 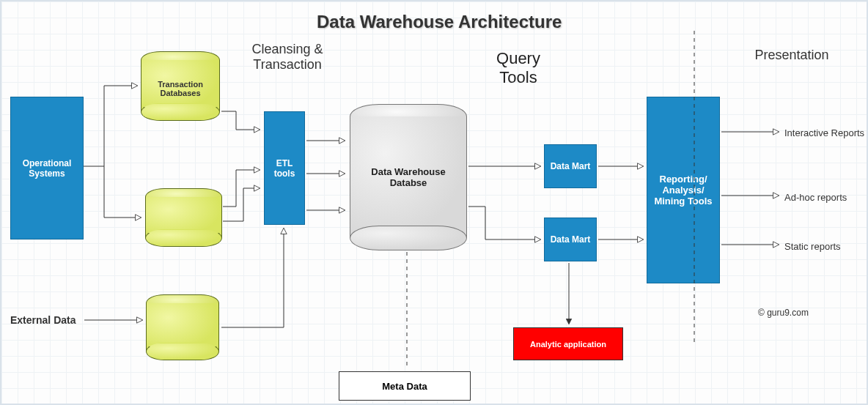 I want to click on node-reporting-tools-label: Reporting/ Analysis/ Mining Tools, so click(x=683, y=190).